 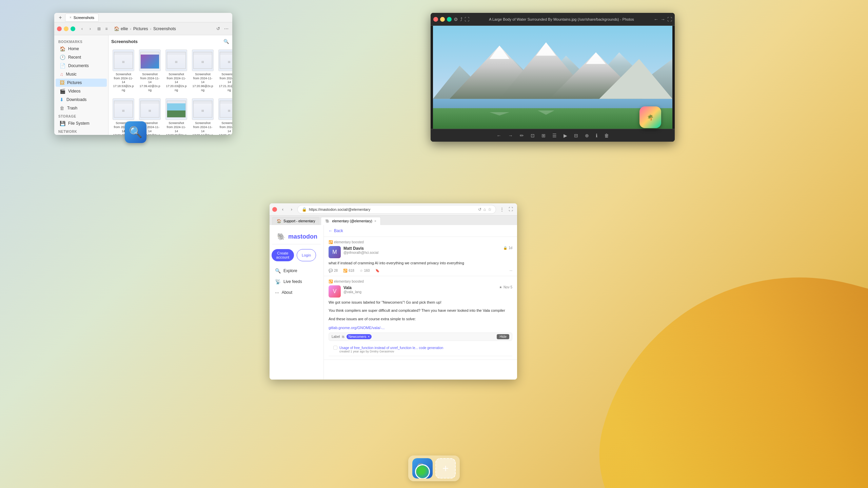 I want to click on window-maximize-button, so click(x=73, y=29).